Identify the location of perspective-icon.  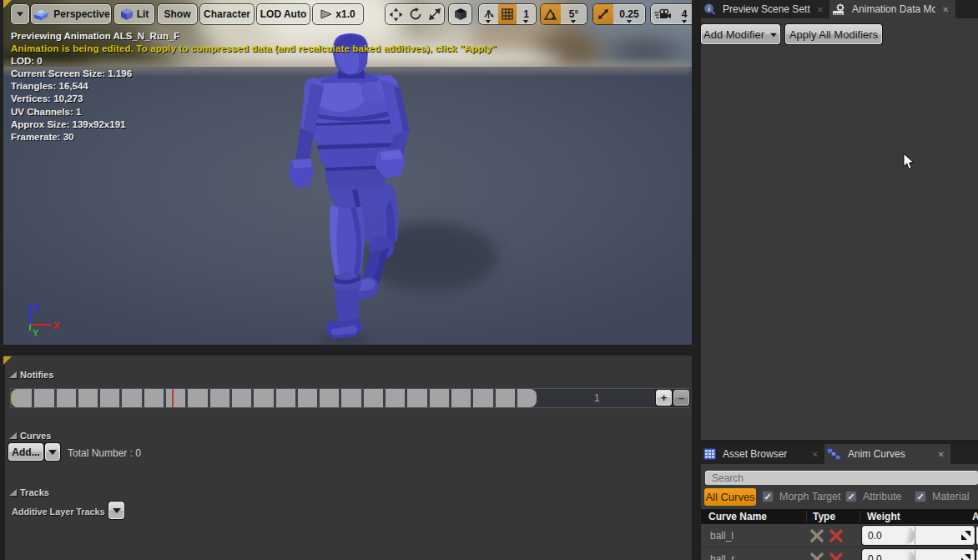
(41, 14).